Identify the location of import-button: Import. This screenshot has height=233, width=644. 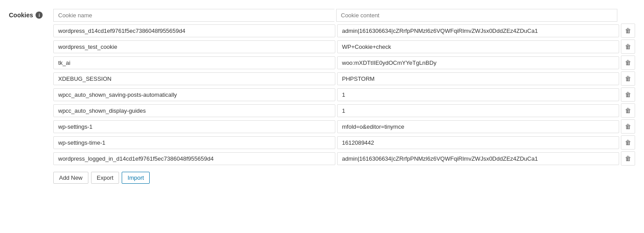
(136, 178).